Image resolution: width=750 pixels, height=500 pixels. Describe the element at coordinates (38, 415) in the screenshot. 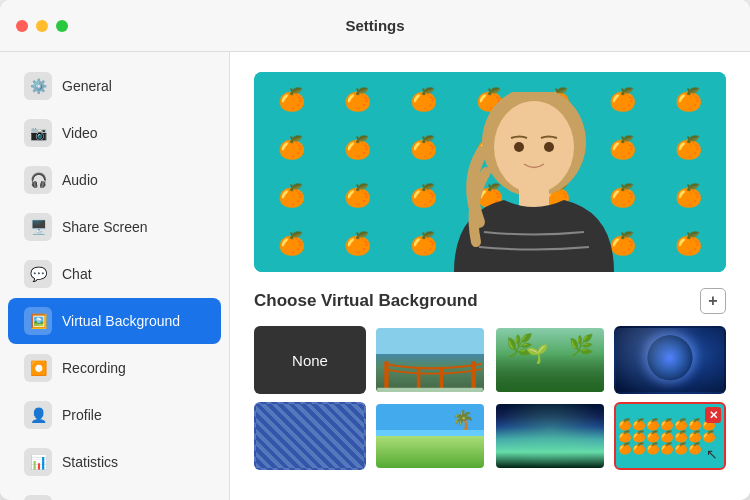

I see `profile-icon: 👤` at that location.